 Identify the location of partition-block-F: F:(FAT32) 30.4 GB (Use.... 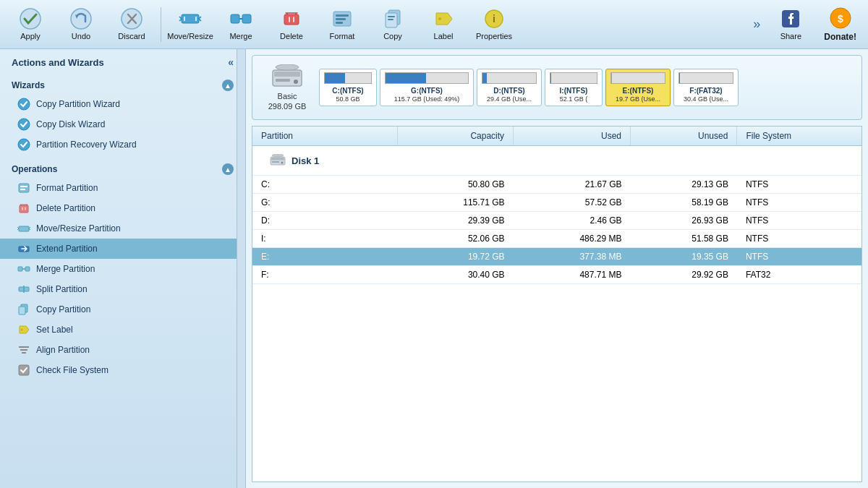
(706, 87).